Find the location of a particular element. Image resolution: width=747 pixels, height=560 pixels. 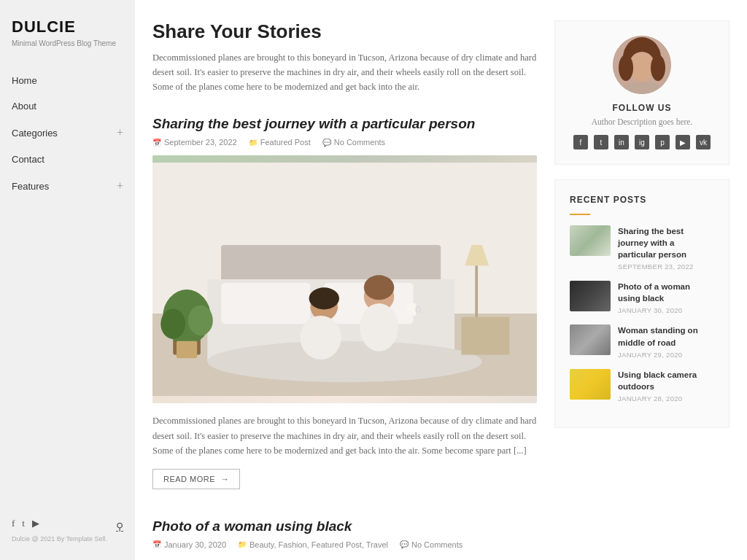

nav-link-about: About is located at coordinates (24, 106).